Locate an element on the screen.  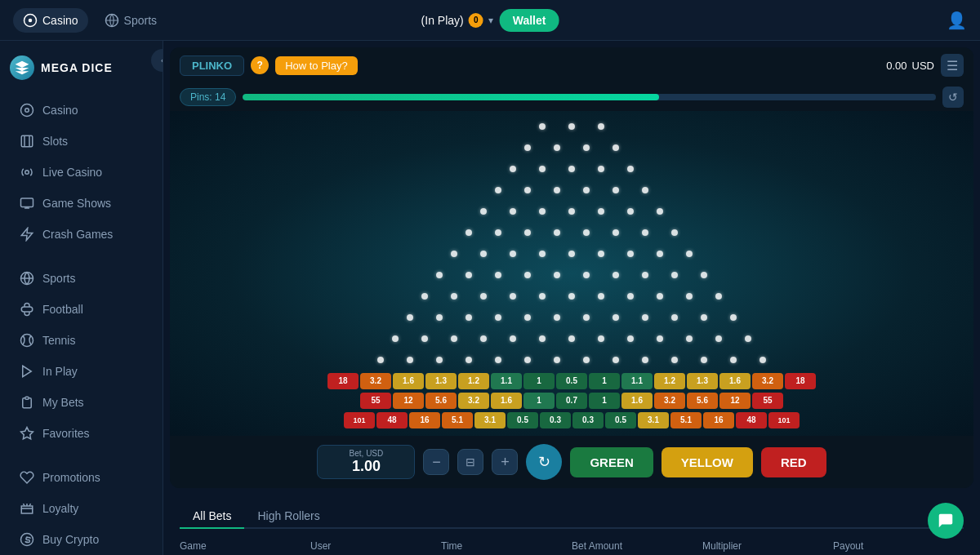
bets-tab-high: High Rollers is located at coordinates (288, 517).